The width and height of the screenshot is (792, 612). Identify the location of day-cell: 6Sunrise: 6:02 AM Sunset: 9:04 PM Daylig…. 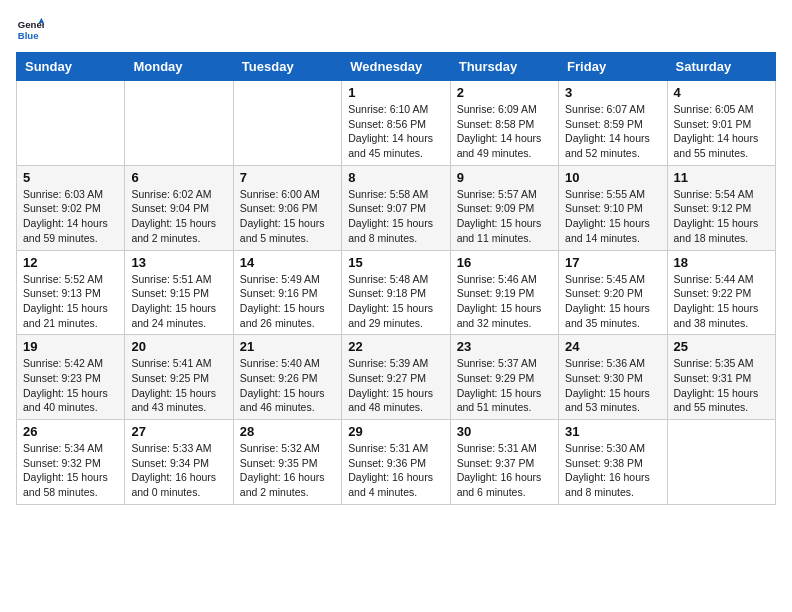
(179, 208).